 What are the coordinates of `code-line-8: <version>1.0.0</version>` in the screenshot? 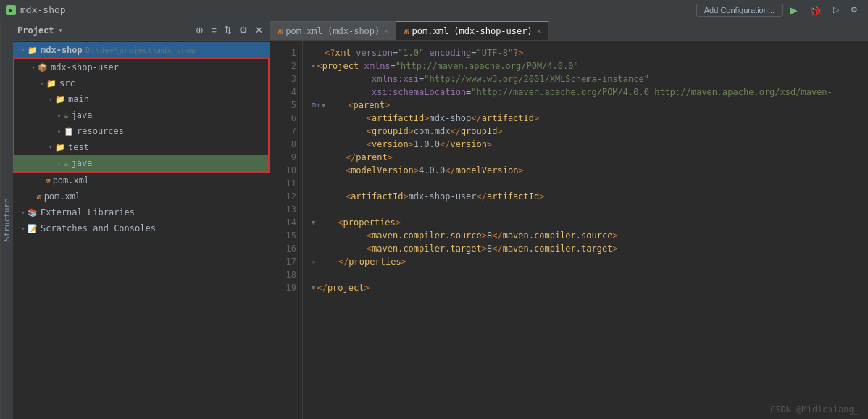 It's located at (585, 144).